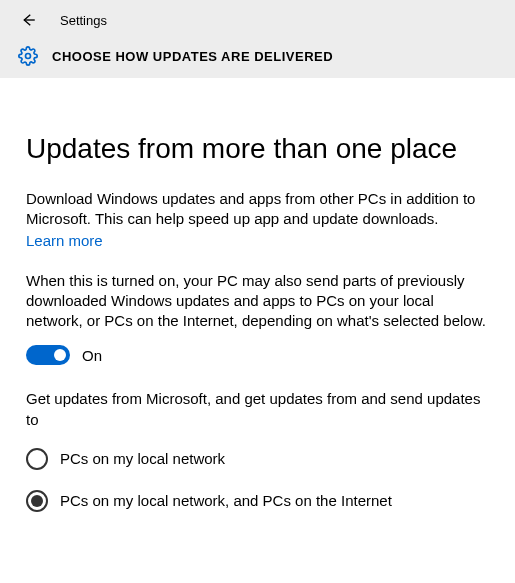  Describe the element at coordinates (258, 149) in the screenshot. I see `section-heading: Updates from more than one place` at that location.